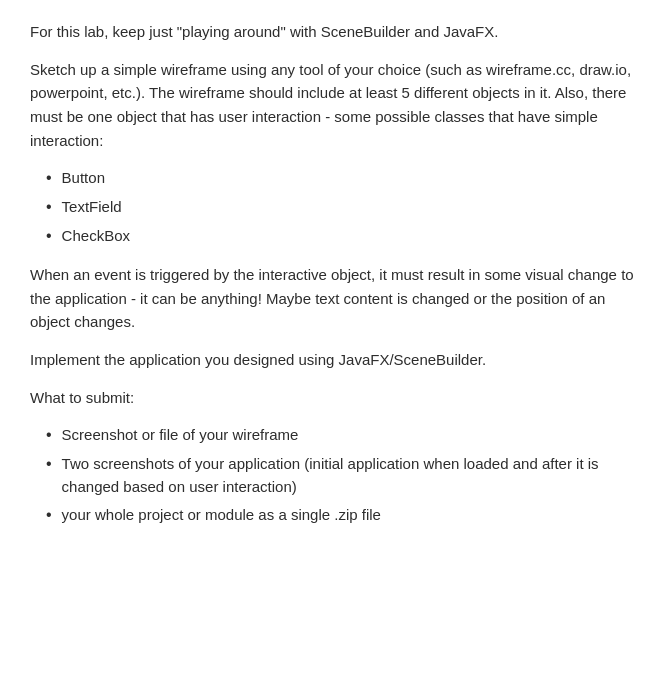 Image resolution: width=671 pixels, height=700 pixels. What do you see at coordinates (344, 208) in the screenshot?
I see `list-item: • TextField` at bounding box center [344, 208].